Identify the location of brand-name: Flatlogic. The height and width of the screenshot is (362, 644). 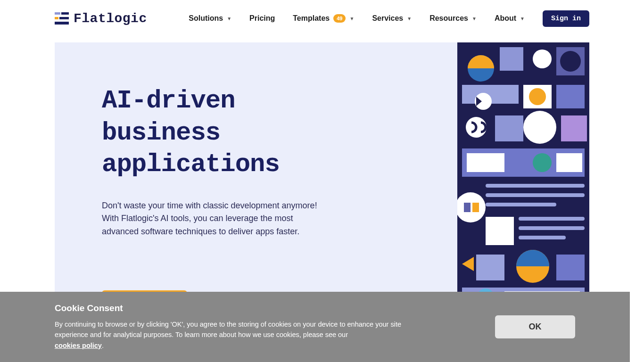
(110, 19).